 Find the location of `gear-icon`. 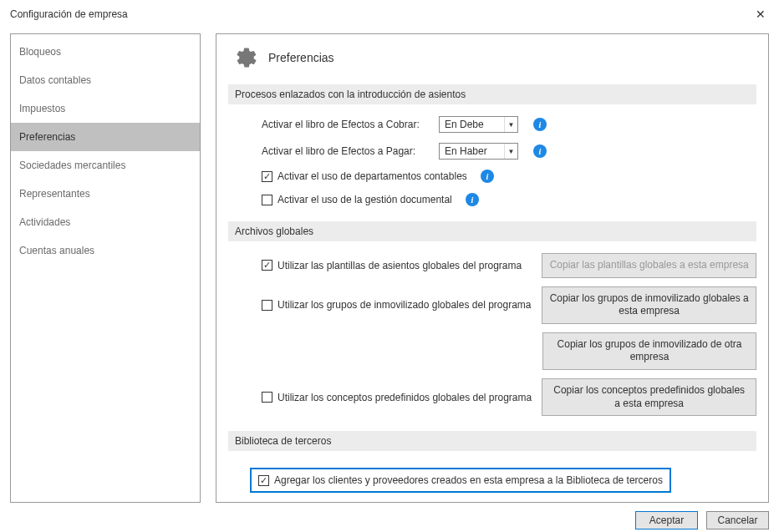

gear-icon is located at coordinates (247, 58).